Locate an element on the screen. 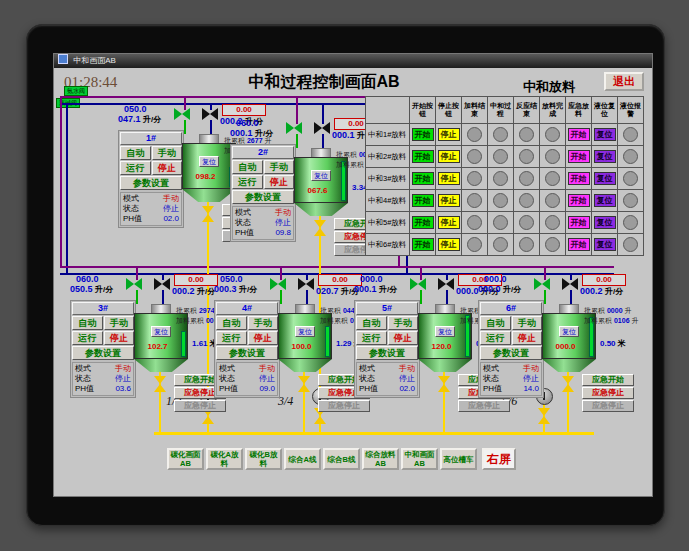  emergency-stop-button: 应急停止 is located at coordinates (608, 393).